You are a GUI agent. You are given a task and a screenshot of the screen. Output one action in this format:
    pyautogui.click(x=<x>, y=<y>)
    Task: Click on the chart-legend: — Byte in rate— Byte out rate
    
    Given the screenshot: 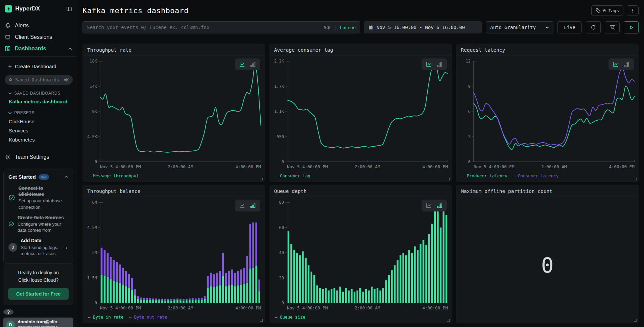 What is the action you would take?
    pyautogui.click(x=174, y=318)
    